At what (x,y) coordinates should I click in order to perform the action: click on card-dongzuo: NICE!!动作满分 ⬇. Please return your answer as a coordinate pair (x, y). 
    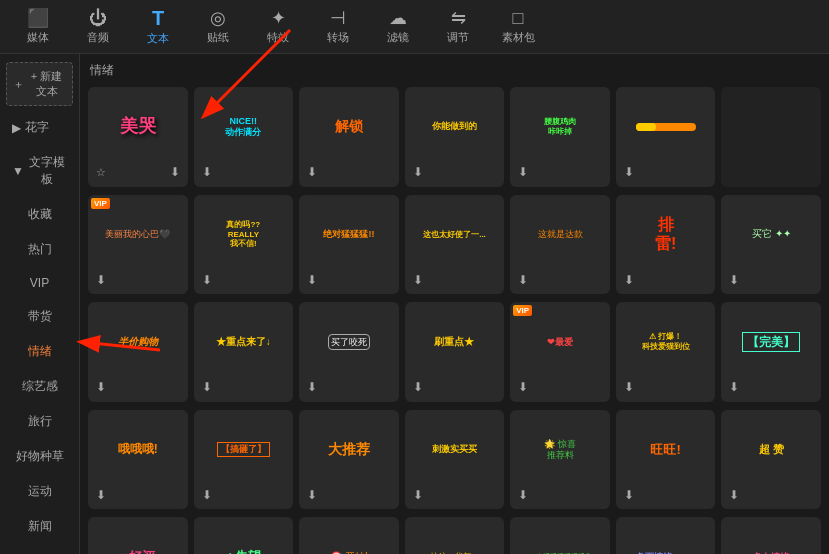
    Looking at the image, I should click on (244, 137).